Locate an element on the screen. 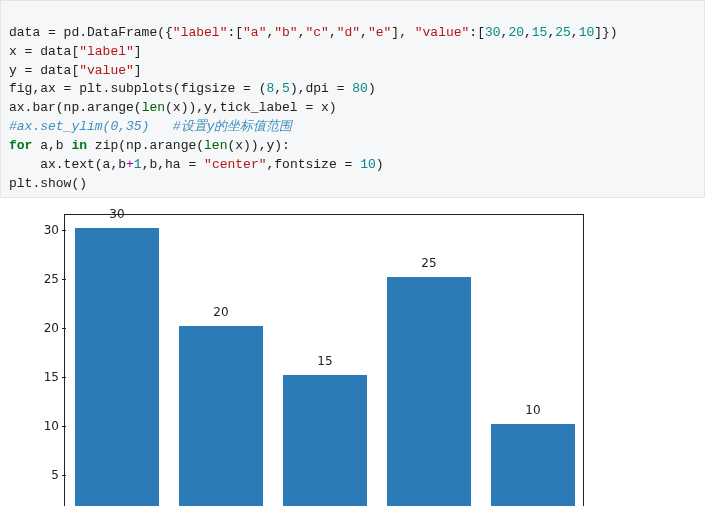  ytick: 10 is located at coordinates (54, 426).